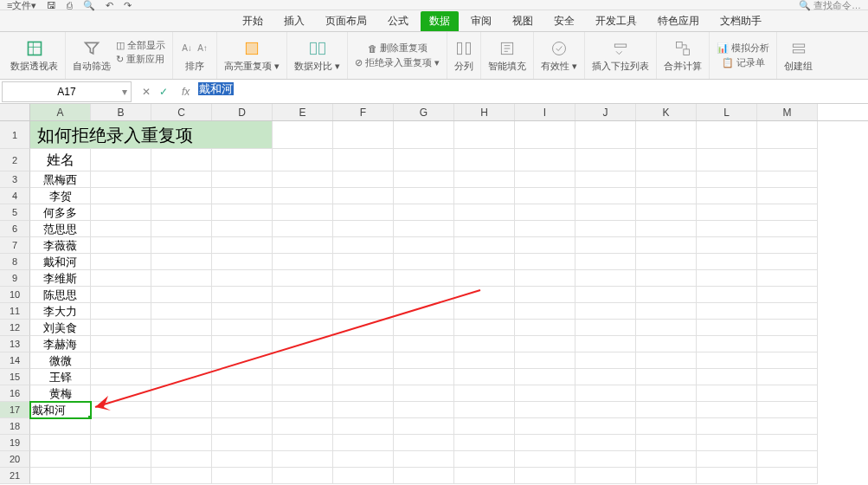  Describe the element at coordinates (61, 262) in the screenshot. I see `cell: 戴和河` at that location.